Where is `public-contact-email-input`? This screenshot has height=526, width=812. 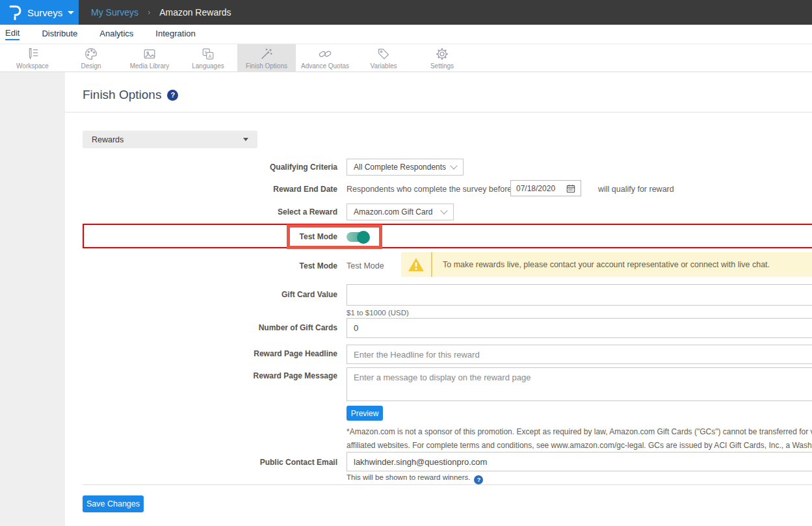 public-contact-email-input is located at coordinates (579, 462).